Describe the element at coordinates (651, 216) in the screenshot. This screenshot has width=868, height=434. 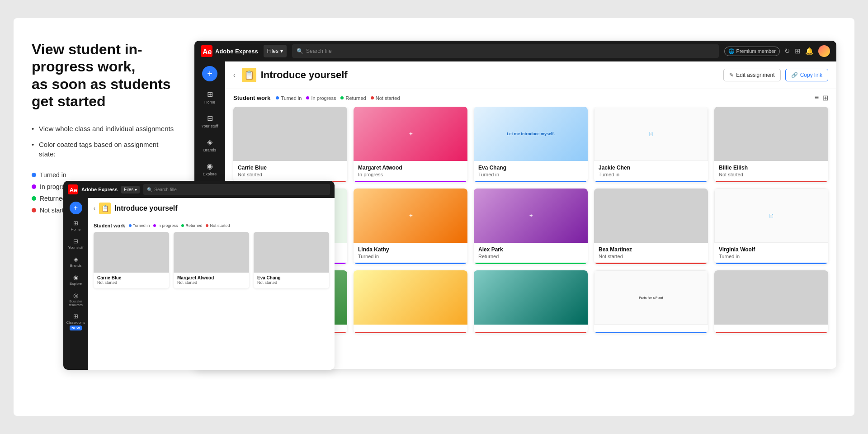
I see `student-thumb-bea-martinez` at that location.